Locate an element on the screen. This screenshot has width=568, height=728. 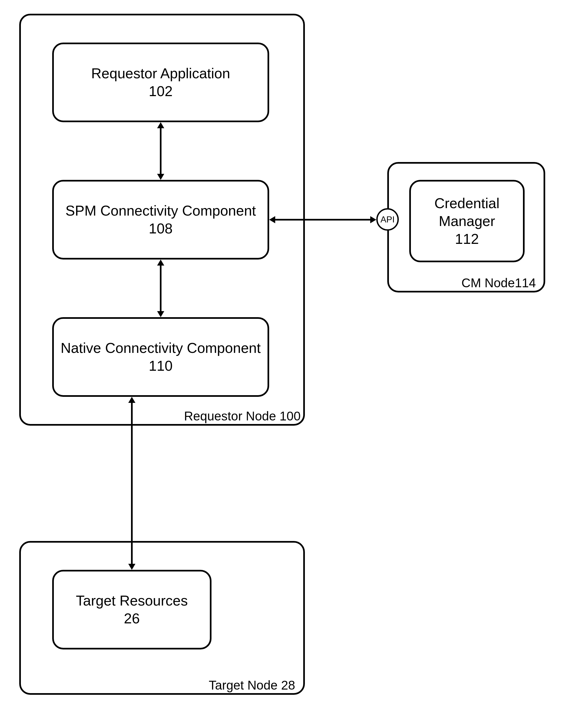
native-connectivity-box: Native Connectivity Component 110 is located at coordinates (161, 357).